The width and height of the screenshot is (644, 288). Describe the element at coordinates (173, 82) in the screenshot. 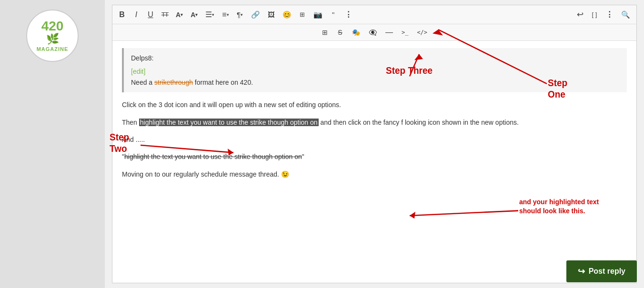

I see `strikethrough-example: strikethrough` at that location.